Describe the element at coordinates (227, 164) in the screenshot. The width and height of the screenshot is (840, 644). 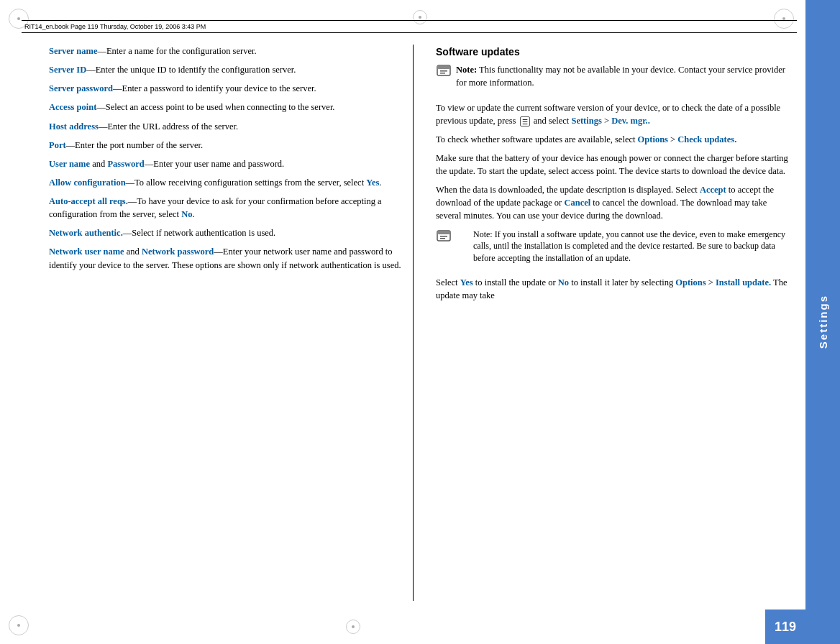
I see `user-name-para: User name and Password—Enter your user n…` at that location.